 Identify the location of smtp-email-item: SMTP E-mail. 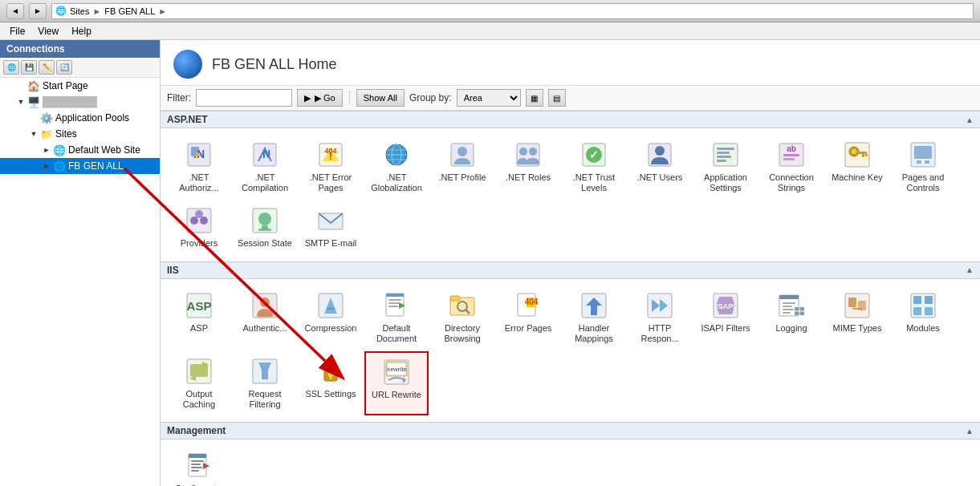
(331, 228).